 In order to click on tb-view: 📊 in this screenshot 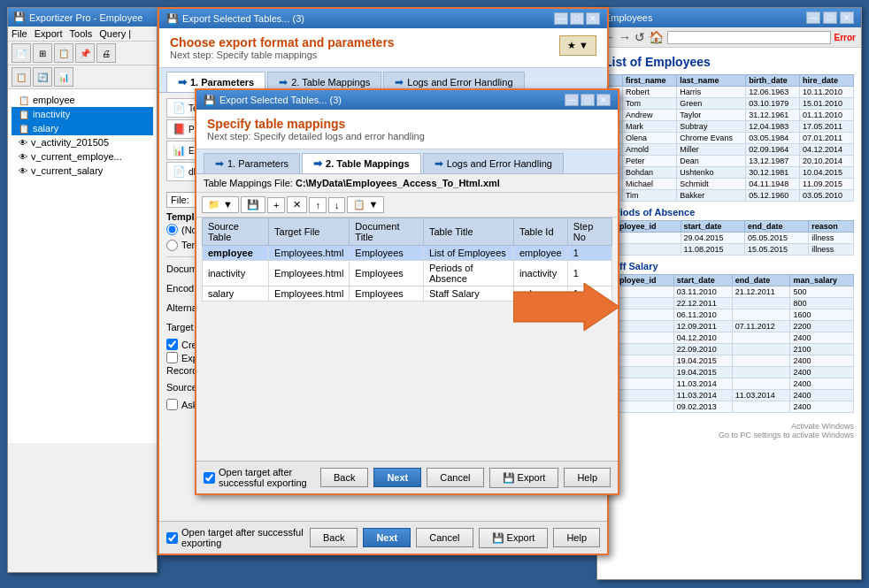, I will do `click(64, 77)`.